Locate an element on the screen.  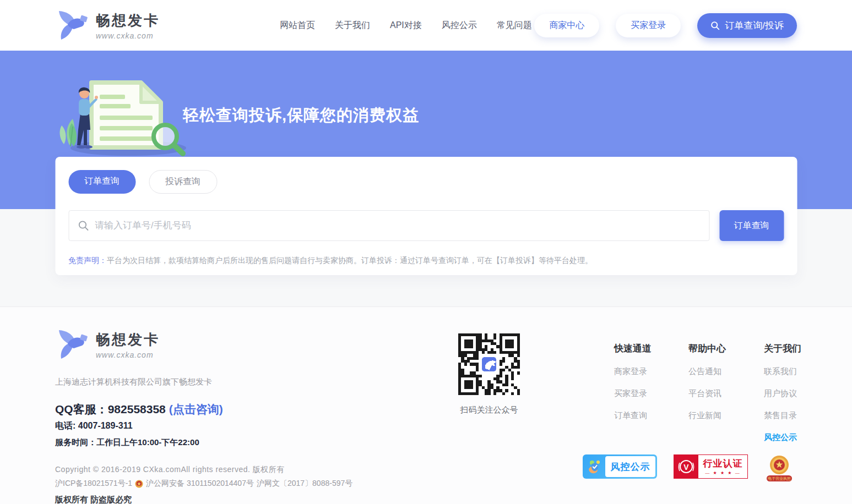
service-time: 工作日上午10:00-下午22:00 is located at coordinates (148, 442).